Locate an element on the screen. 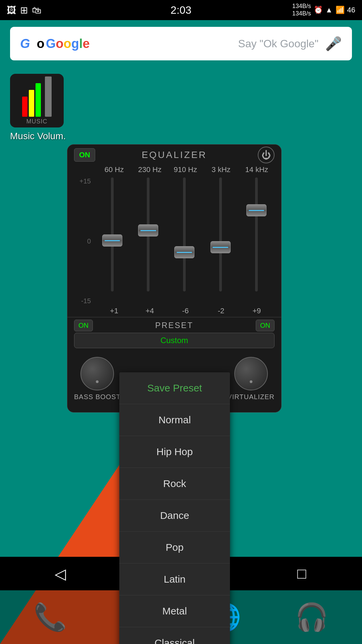 This screenshot has width=362, height=644. dock-phone: 📞 is located at coordinates (50, 617).